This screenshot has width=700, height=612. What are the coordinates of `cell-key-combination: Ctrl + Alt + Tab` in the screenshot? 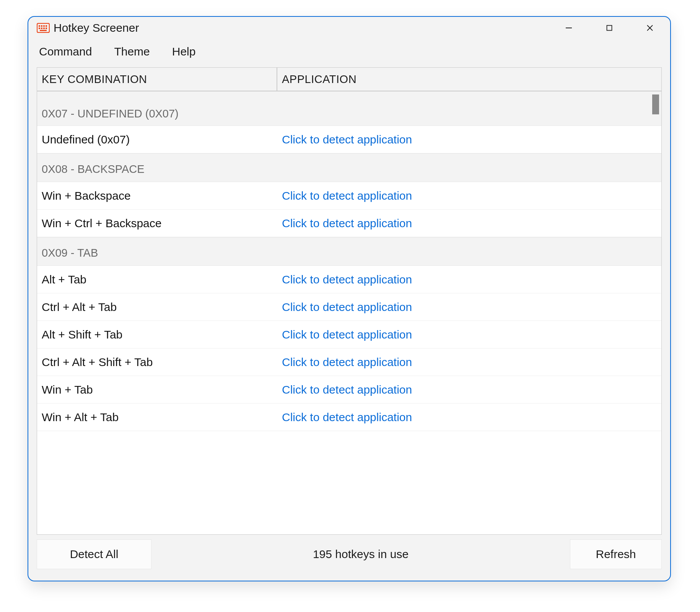 It's located at (157, 307).